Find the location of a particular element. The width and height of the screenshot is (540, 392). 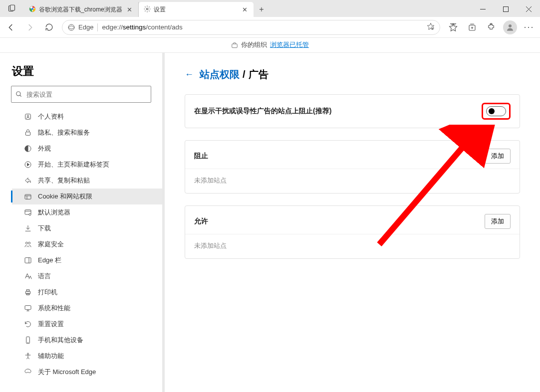

sidebar-item-label: 共享、复制和粘贴 is located at coordinates (64, 181).